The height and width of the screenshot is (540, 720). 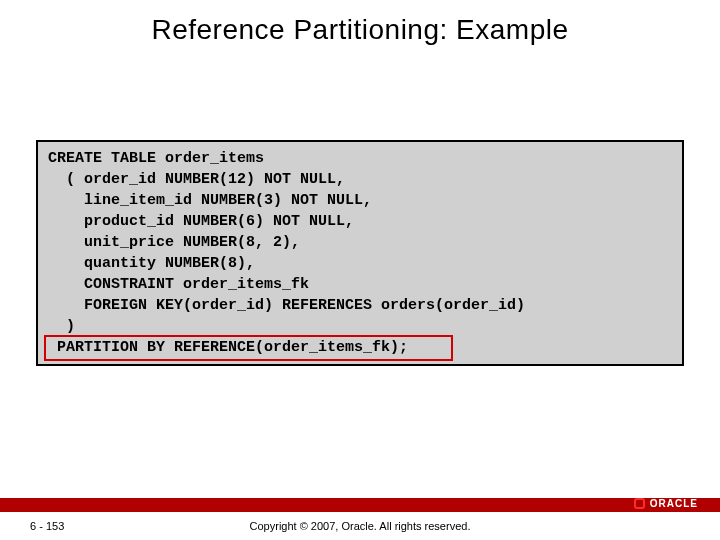 I want to click on code-line: ( order_id NUMBER(12) NOT NULL,, so click(x=196, y=180).